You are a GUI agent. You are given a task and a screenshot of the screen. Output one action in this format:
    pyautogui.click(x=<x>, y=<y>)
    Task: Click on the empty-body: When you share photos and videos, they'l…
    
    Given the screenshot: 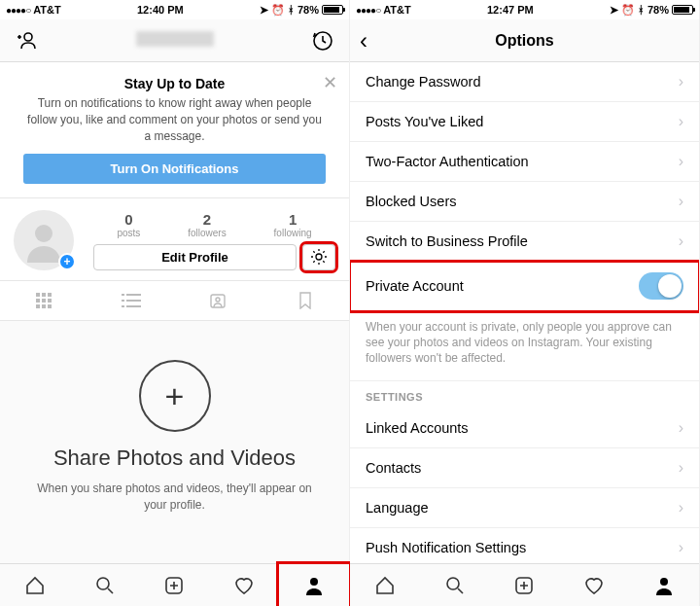 What is the action you would take?
    pyautogui.click(x=175, y=497)
    